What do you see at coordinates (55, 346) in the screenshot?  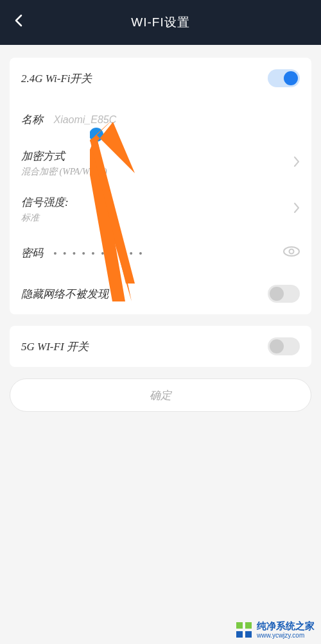 I see `wifi-5g-switch-label: 5G WI-FI 开关` at bounding box center [55, 346].